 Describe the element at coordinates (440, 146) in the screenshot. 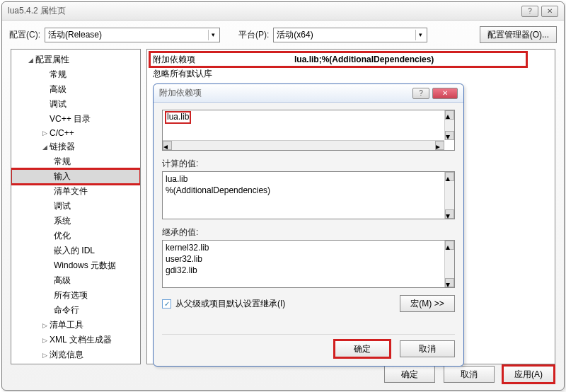

I see `scroll-right-icon: ▸` at that location.